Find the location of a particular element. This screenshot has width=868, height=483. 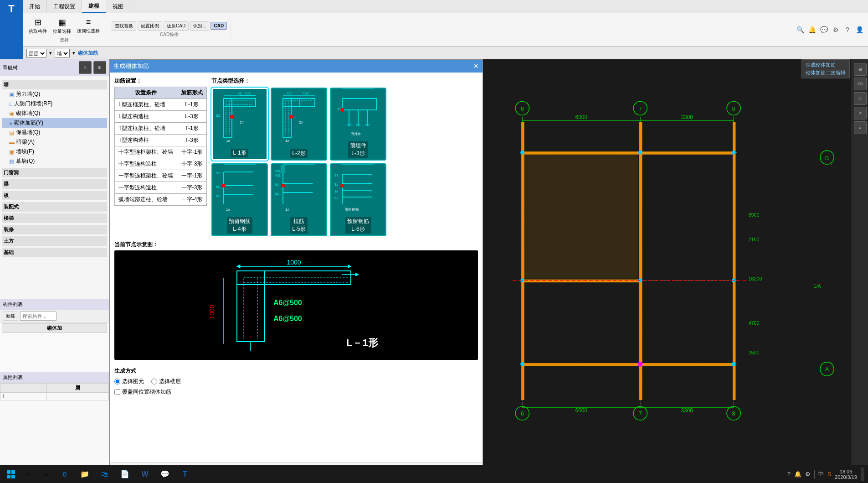

col-form: 加筋形式 is located at coordinates (192, 93).